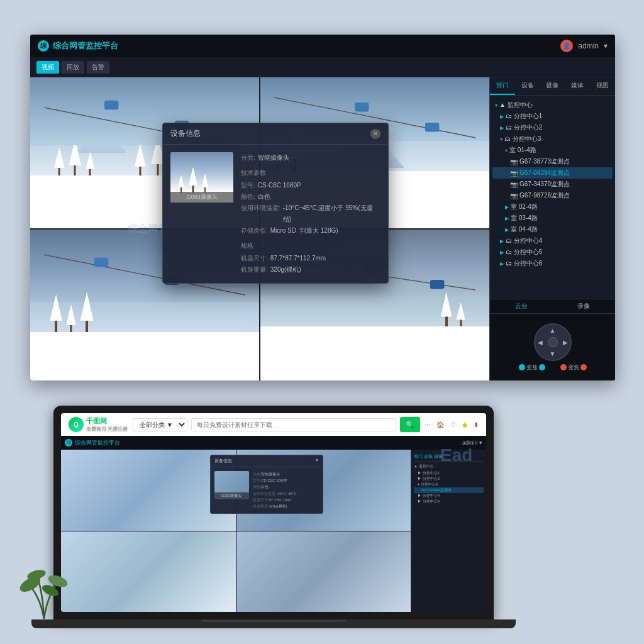  What do you see at coordinates (440, 425) in the screenshot?
I see `nav-create: 🏠` at bounding box center [440, 425].